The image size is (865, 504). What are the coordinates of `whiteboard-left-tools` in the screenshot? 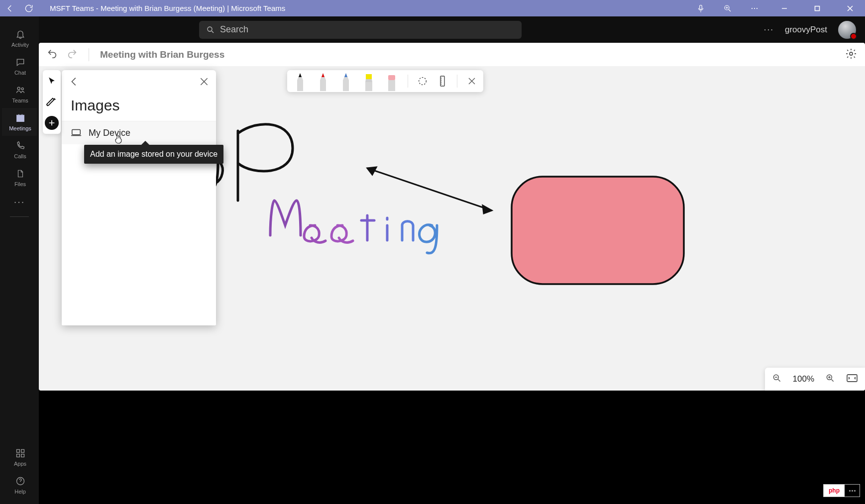 It's located at (52, 102).